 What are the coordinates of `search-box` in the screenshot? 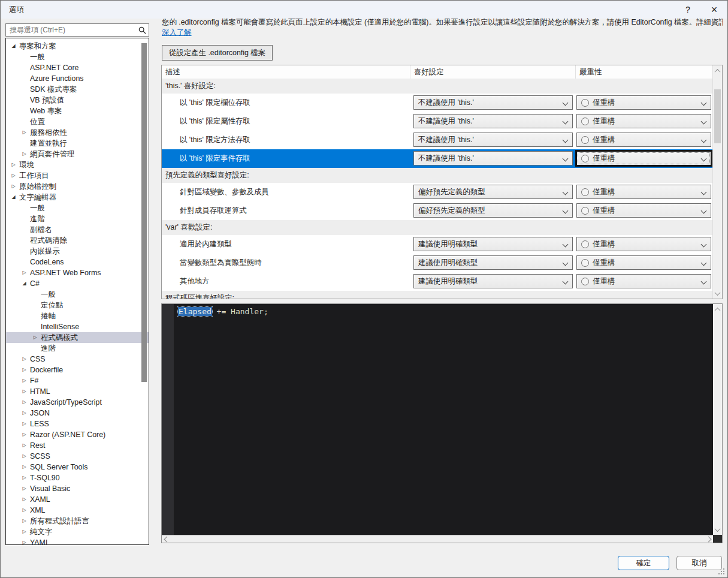 It's located at (77, 30).